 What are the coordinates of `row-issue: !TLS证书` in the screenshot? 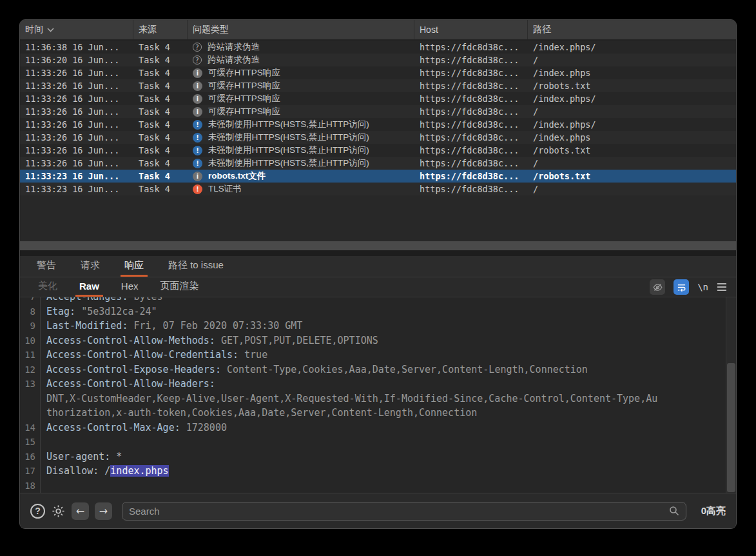 It's located at (301, 189).